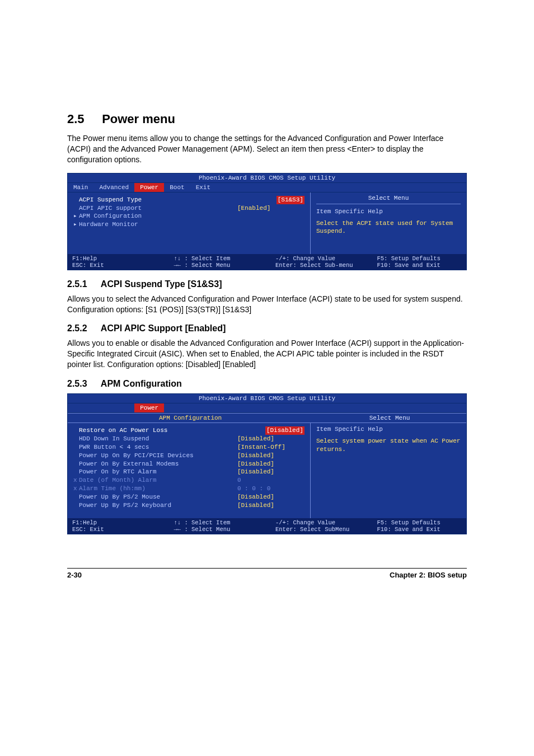 The image size is (534, 756). I want to click on bios2-row: Power Up On By PCI/PCIE Devices[Disabled…, so click(189, 456).